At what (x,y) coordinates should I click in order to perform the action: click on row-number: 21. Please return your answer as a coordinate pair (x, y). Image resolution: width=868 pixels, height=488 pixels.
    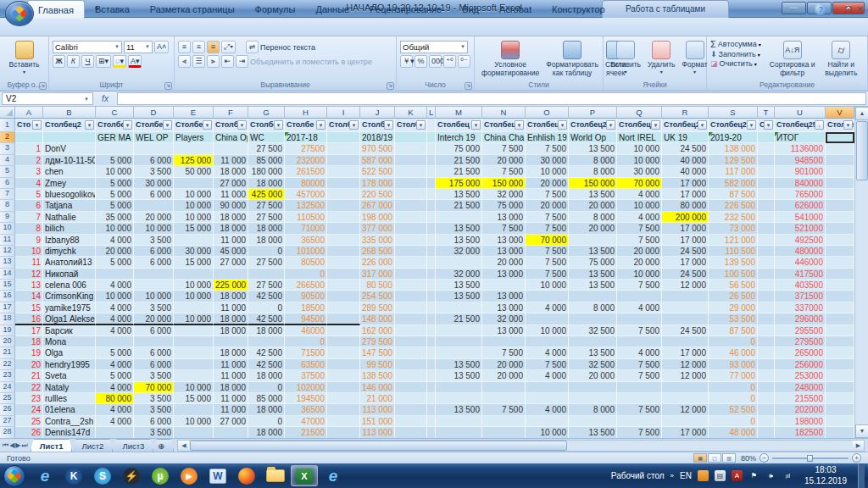
    Looking at the image, I should click on (8, 352).